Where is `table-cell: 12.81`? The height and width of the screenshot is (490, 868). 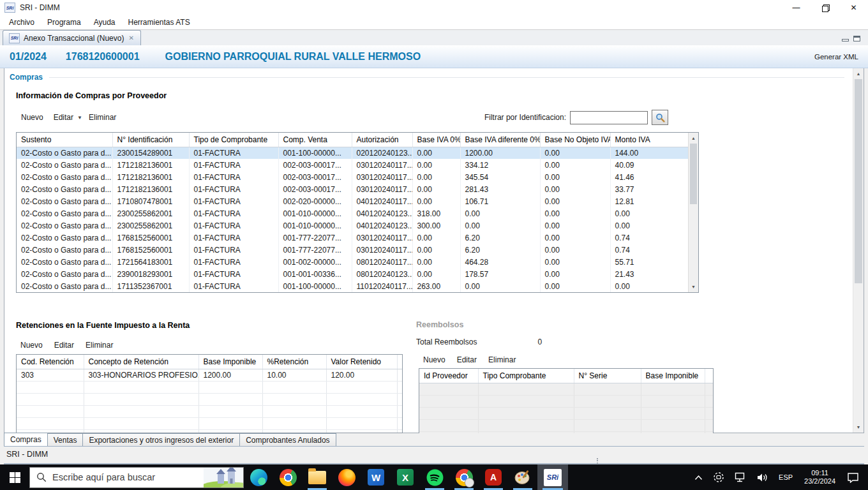 table-cell: 12.81 is located at coordinates (650, 202).